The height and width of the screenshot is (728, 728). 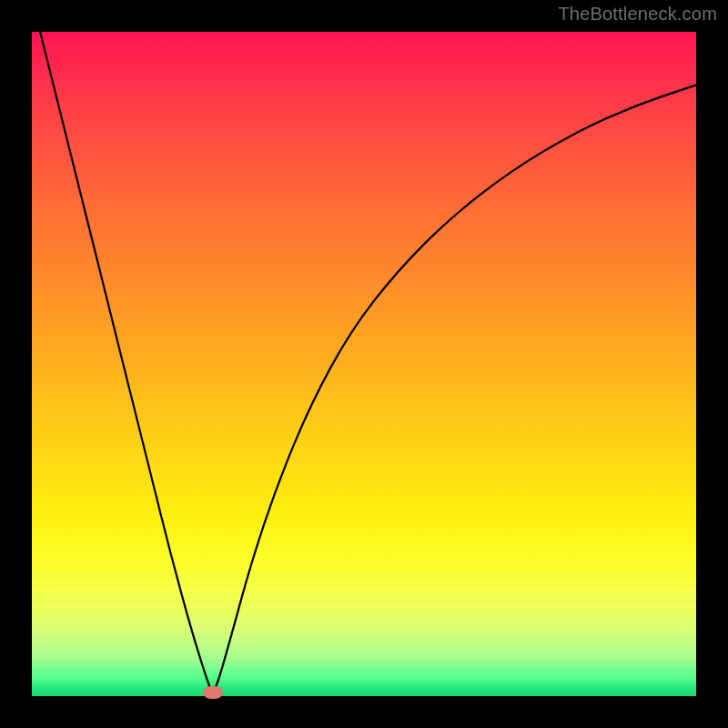 I want to click on optimal-point-marker, so click(x=213, y=693).